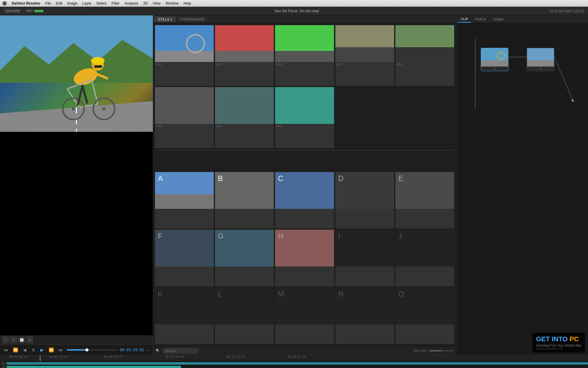 This screenshot has height=368, width=588. What do you see at coordinates (244, 56) in the screenshot?
I see `still-item: 1.1.2` at bounding box center [244, 56].